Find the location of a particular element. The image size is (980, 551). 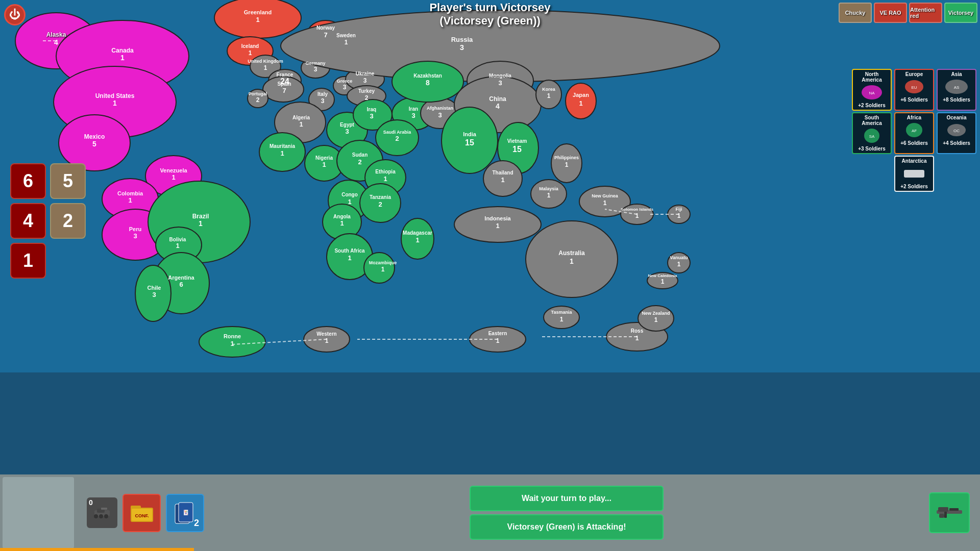

player-badge-attention: Attention red is located at coordinates (926, 13).